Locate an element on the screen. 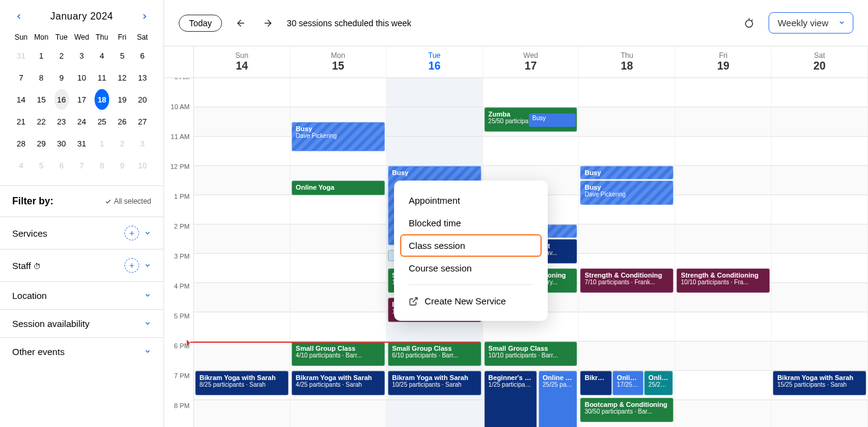 The height and width of the screenshot is (427, 868). day-header: Tue16 is located at coordinates (435, 62).